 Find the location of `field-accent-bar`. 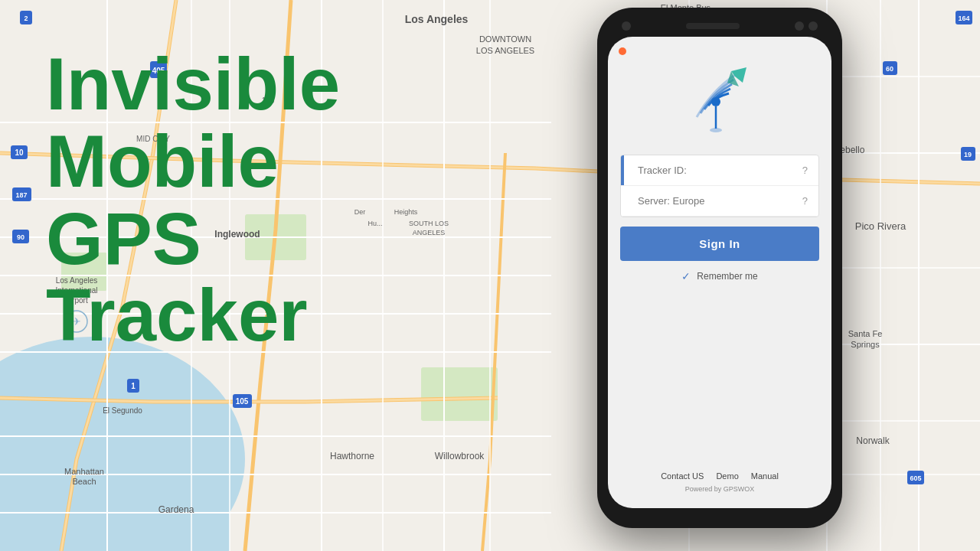

field-accent-bar is located at coordinates (622, 170).